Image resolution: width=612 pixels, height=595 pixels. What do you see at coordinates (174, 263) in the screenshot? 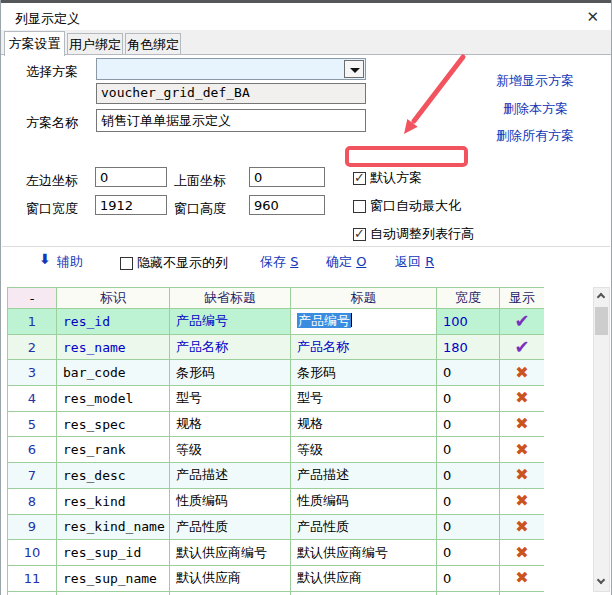
I see `hide-hidden-columns-checkbox: 隐藏不显示的列` at bounding box center [174, 263].